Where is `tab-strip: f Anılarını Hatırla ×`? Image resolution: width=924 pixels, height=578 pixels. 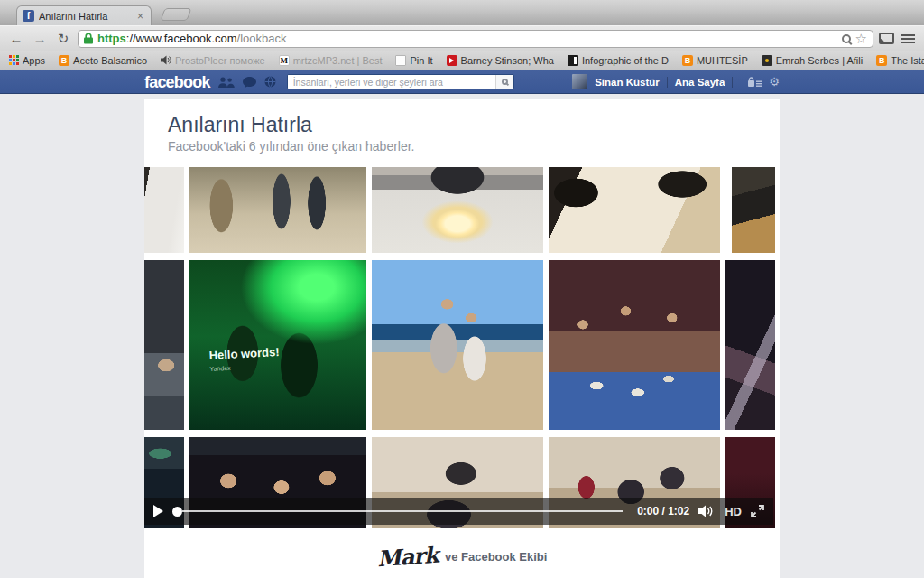
tab-strip: f Anılarını Hatırla × is located at coordinates (462, 13).